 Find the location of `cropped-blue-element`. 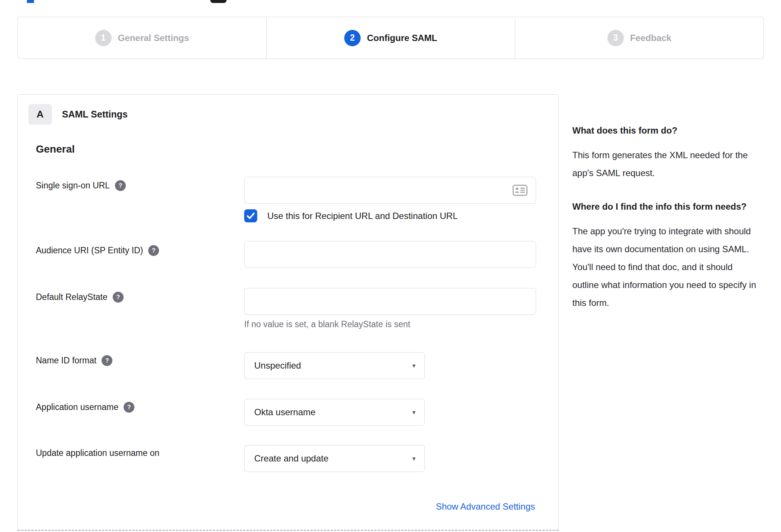

cropped-blue-element is located at coordinates (31, 1).